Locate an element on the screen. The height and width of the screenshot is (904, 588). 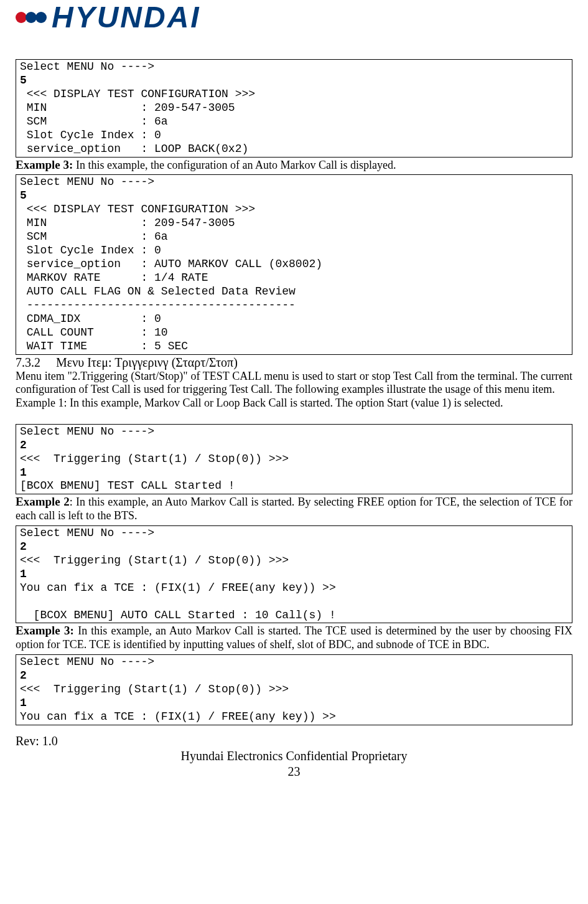
footer-page-number: 23 is located at coordinates (294, 772).